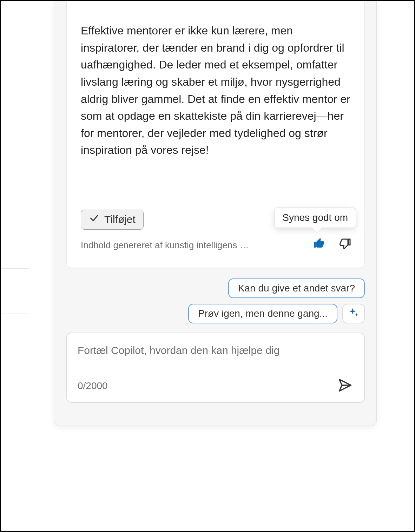  What do you see at coordinates (296, 288) in the screenshot?
I see `suggestion-chip-another-answer: Kan du give et andet svar?` at bounding box center [296, 288].